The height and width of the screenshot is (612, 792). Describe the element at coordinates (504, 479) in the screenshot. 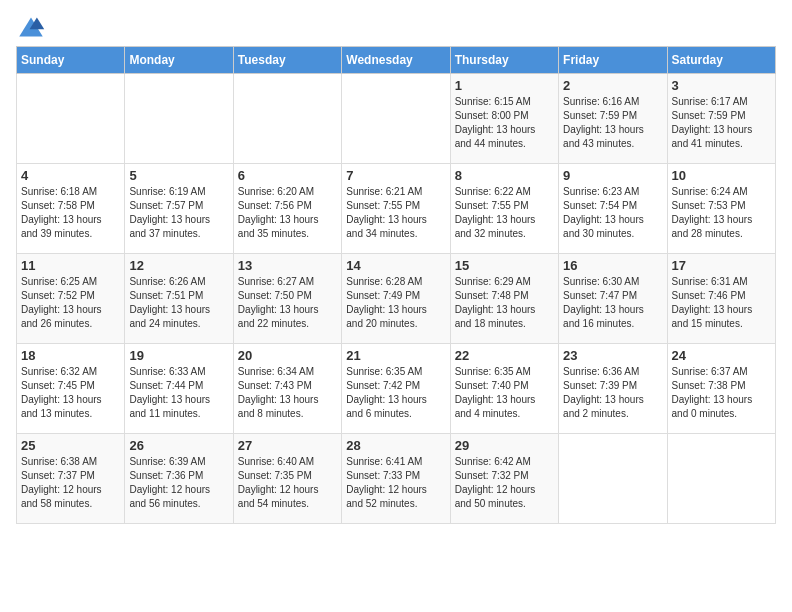

I see `calendar-cell: 29Sunrise: 6:42 AM Sunset: 7:32 PM Dayli…` at that location.